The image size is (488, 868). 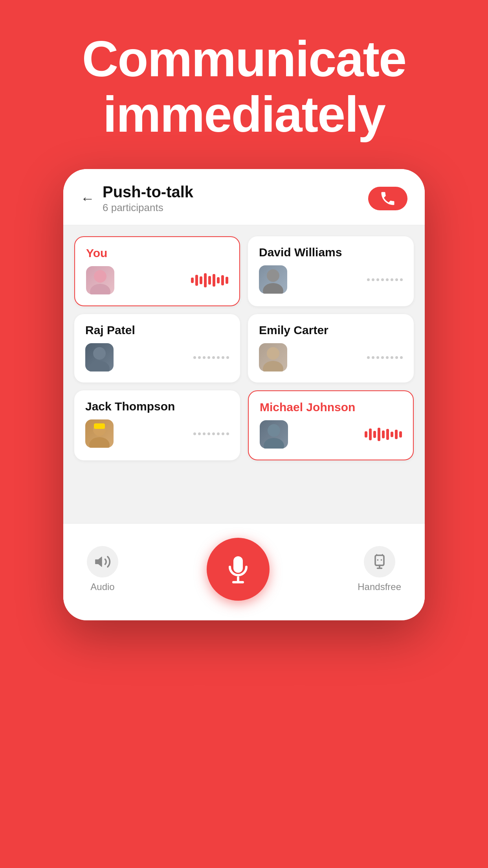 What do you see at coordinates (238, 569) in the screenshot?
I see `microphone-icon` at bounding box center [238, 569].